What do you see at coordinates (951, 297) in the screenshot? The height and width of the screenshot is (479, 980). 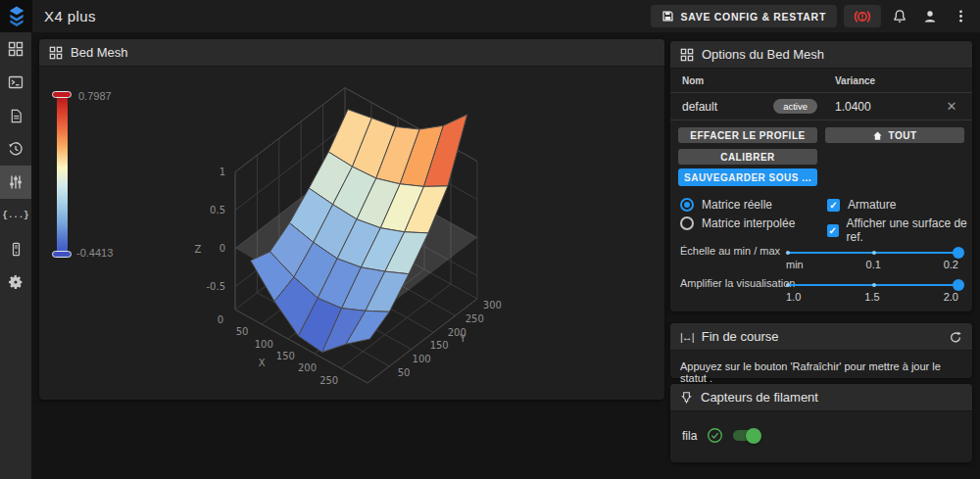 I see `tick-2-0: 2.0` at bounding box center [951, 297].